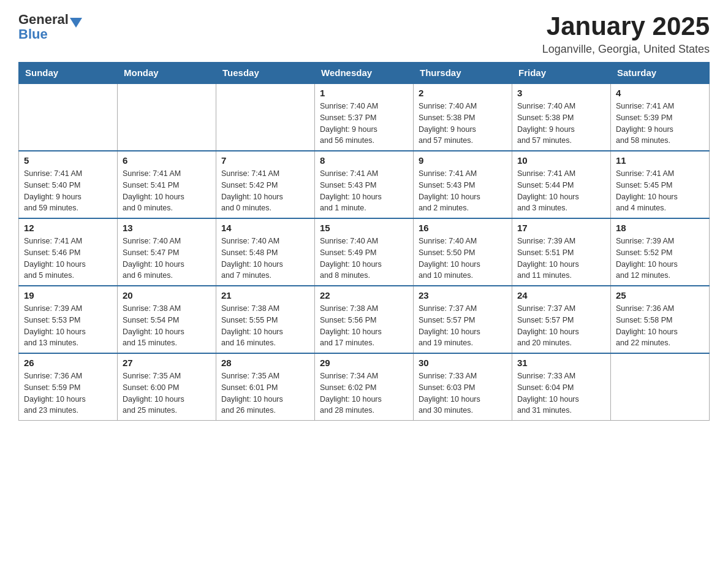 The image size is (728, 563). Describe the element at coordinates (364, 117) in the screenshot. I see `calendar-cell: 1Sunrise: 7:40 AMSunset: 5:37 PMDaylight…` at that location.